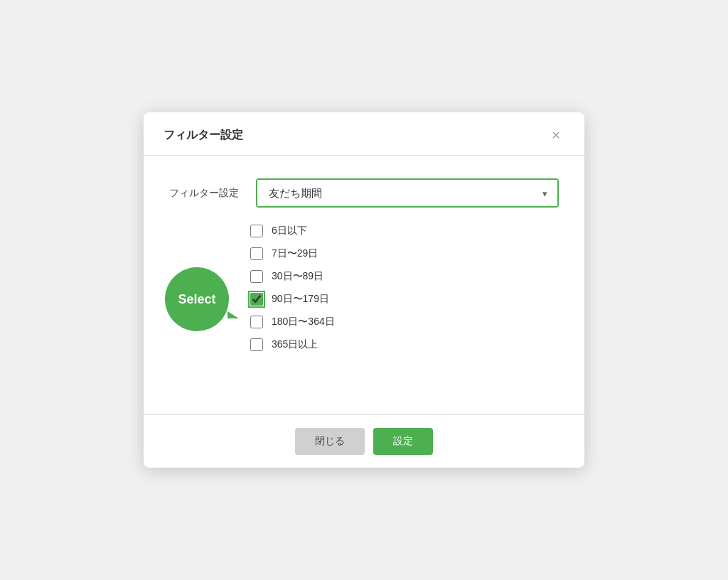  Describe the element at coordinates (330, 441) in the screenshot. I see `close-button: 閉じる` at that location.